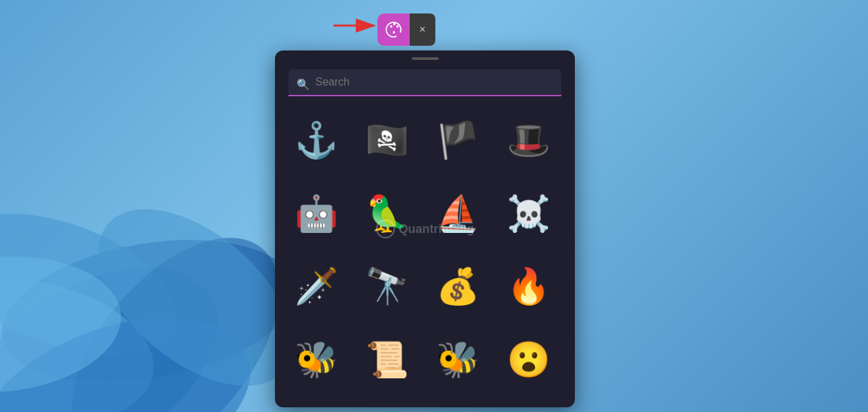  What do you see at coordinates (387, 286) in the screenshot?
I see `sticker-item-telescope: 🔭` at bounding box center [387, 286].